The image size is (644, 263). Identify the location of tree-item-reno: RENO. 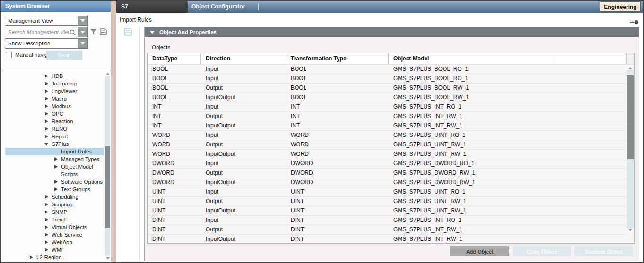
(54, 129).